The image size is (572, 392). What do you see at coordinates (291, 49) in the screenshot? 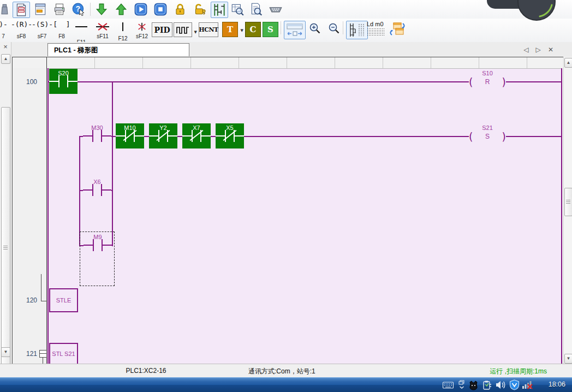
I see `tab-strip: PLC1 - 梯形图 ◁ ▷ ✕` at bounding box center [291, 49].